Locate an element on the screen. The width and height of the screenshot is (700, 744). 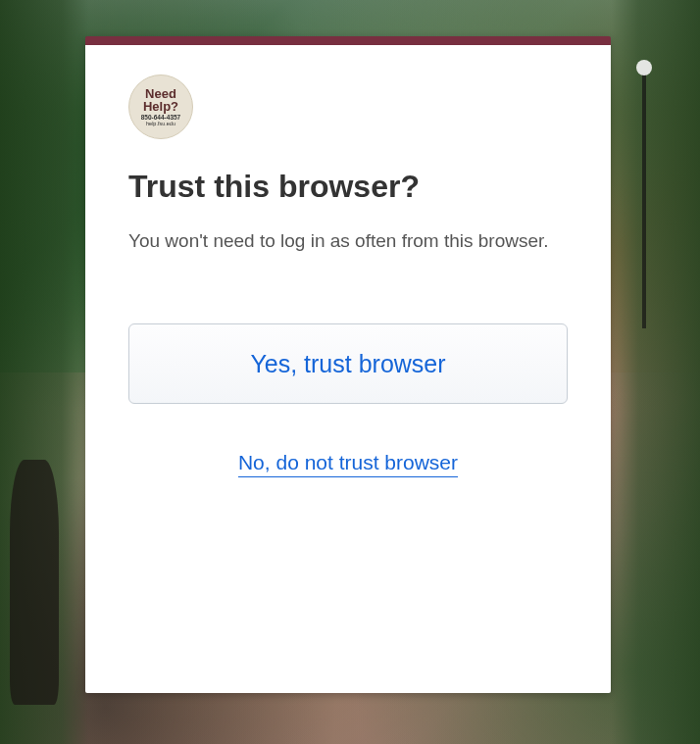
background-lamppost is located at coordinates (644, 201).